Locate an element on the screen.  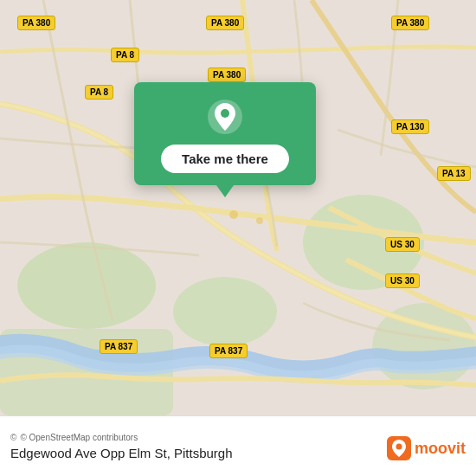
location-pin-icon is located at coordinates (225, 117).